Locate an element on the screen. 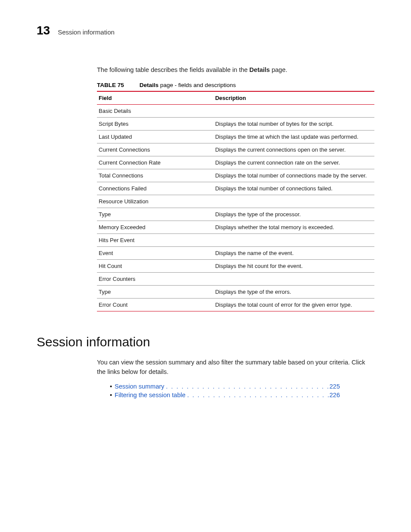 Image resolution: width=411 pixels, height=532 pixels. toc-item: •Filtering the session table . . . . . .… is located at coordinates (242, 395).